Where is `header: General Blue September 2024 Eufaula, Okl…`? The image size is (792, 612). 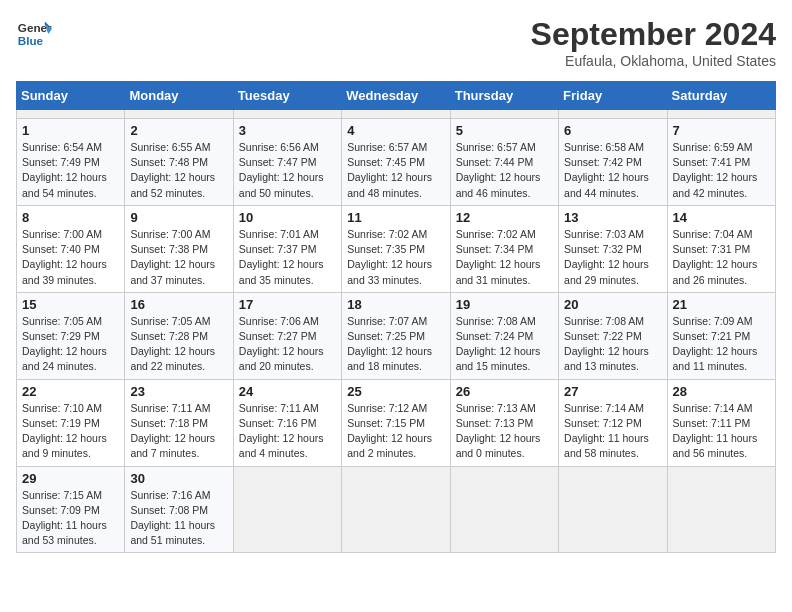
header: General Blue September 2024 Eufaula, Okl… is located at coordinates (396, 42).